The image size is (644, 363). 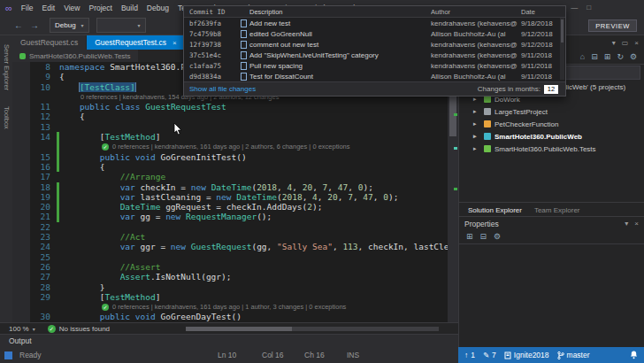 I want to click on tab-solution-explorer: Solution Explorer, so click(x=495, y=211).